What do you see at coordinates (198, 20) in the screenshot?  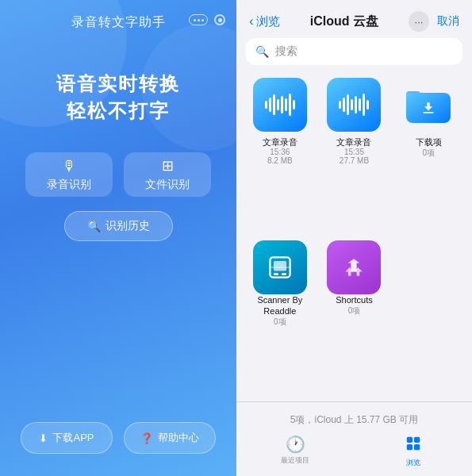 I see `more-dots-icon` at bounding box center [198, 20].